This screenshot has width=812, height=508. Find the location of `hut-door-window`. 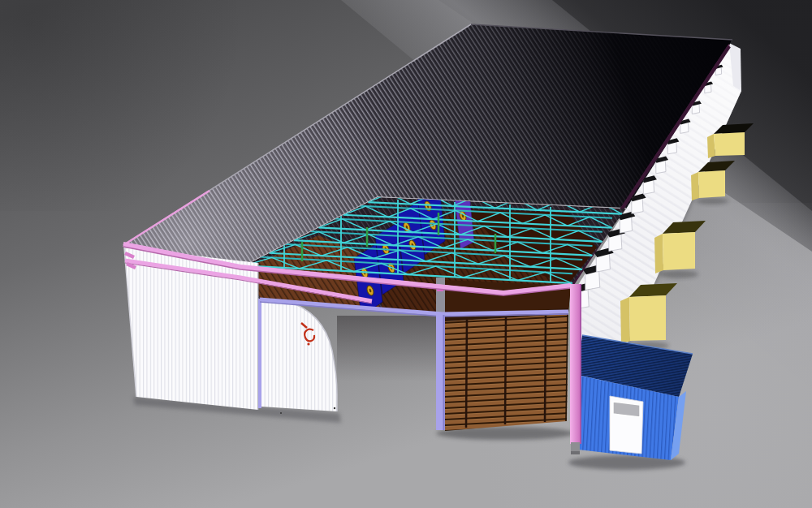

hut-door-window is located at coordinates (627, 409).